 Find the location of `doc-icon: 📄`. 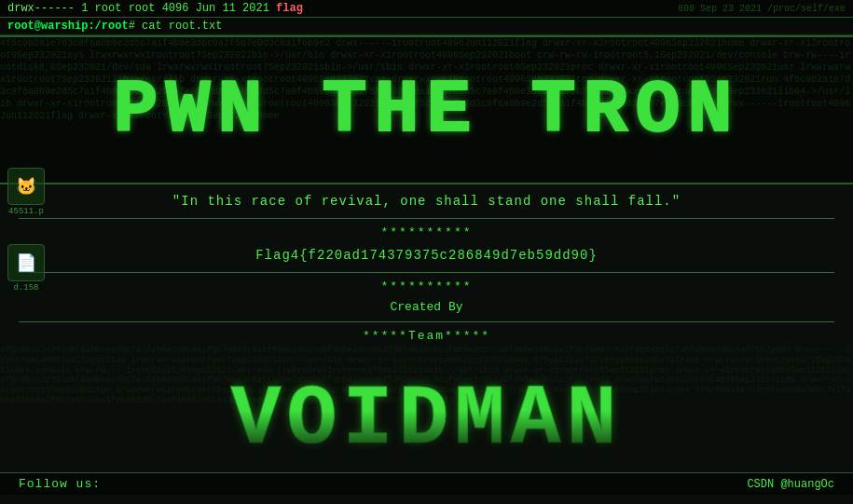

doc-icon: 📄 is located at coordinates (26, 263).